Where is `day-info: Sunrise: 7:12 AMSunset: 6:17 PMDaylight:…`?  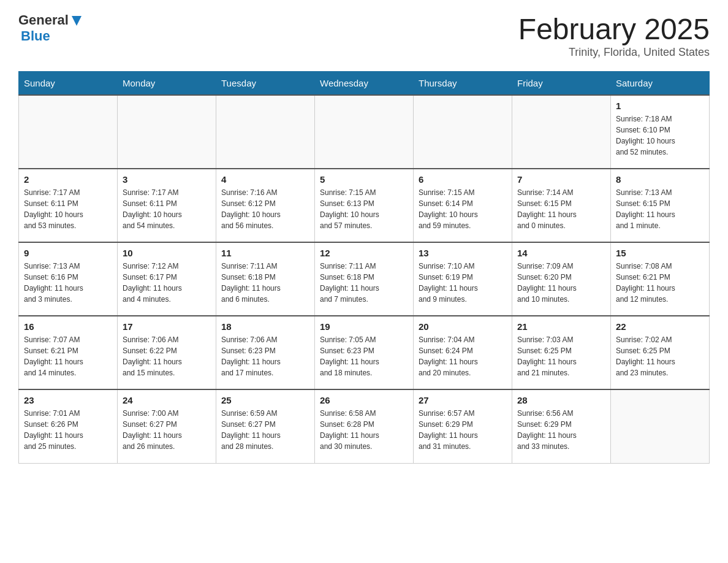 day-info: Sunrise: 7:12 AMSunset: 6:17 PMDaylight:… is located at coordinates (167, 283).